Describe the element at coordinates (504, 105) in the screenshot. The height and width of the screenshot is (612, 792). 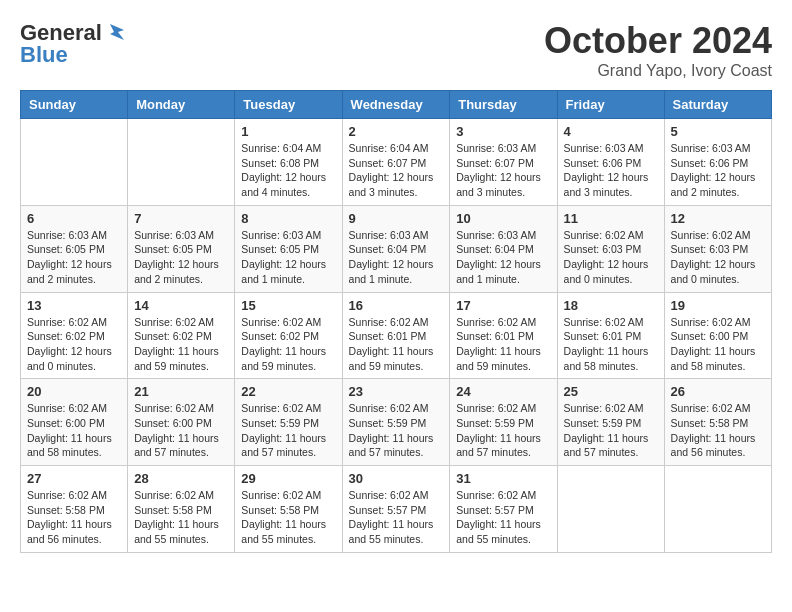
I see `weekday-header-thursday: Thursday` at that location.